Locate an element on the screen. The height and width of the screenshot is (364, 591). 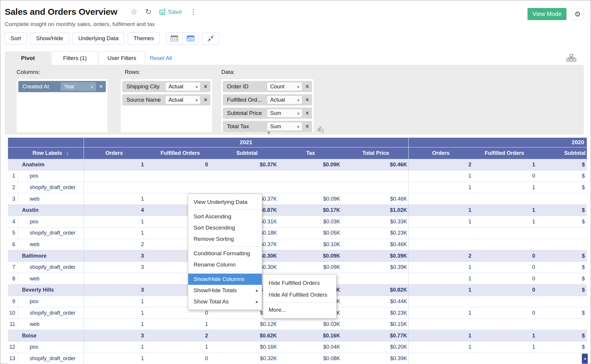
rows-section-label: Rows: is located at coordinates (132, 72).